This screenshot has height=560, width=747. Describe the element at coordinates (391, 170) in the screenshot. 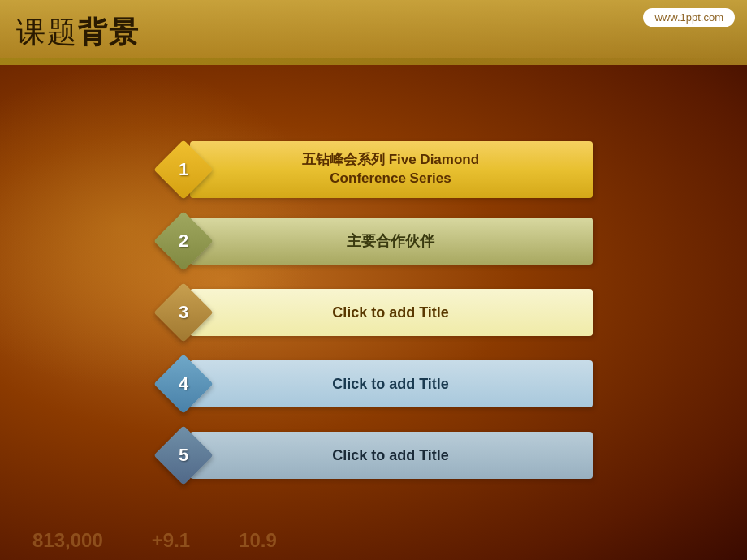

I see `item-text-1: 五钻峰会系列 Five DiamondConference Series` at that location.